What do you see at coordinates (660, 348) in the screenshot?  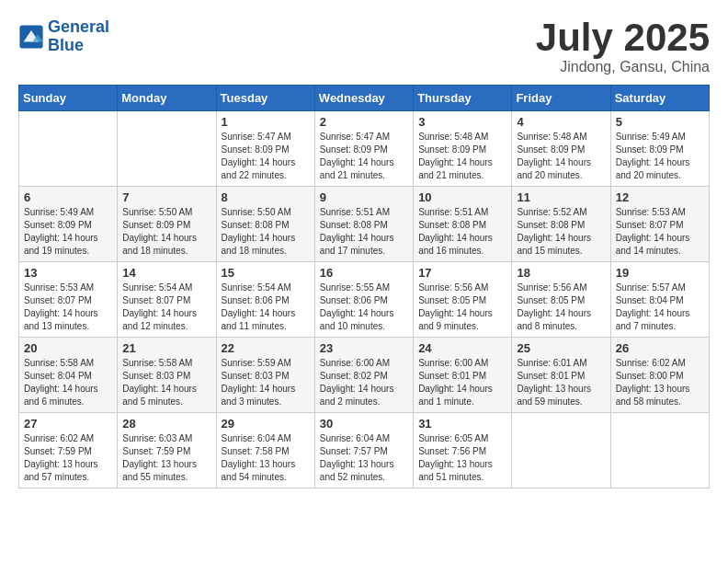 I see `day-number: 26` at bounding box center [660, 348].